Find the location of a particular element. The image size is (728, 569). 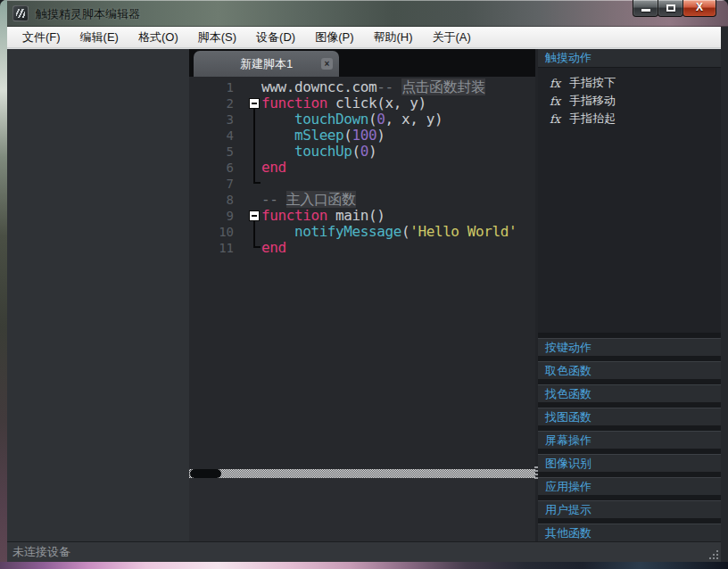

sidebar-panel-header-6: 应用操作 is located at coordinates (630, 486).